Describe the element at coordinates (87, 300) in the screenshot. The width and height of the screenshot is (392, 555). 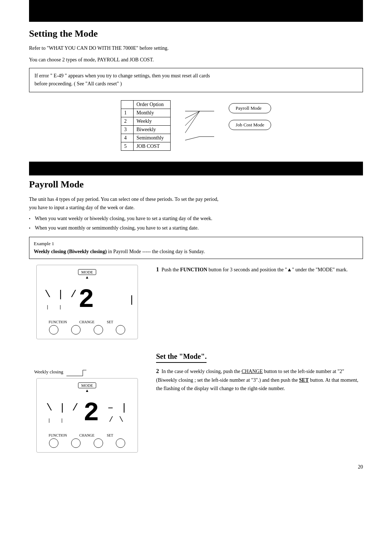
I see `display-number: 2` at that location.